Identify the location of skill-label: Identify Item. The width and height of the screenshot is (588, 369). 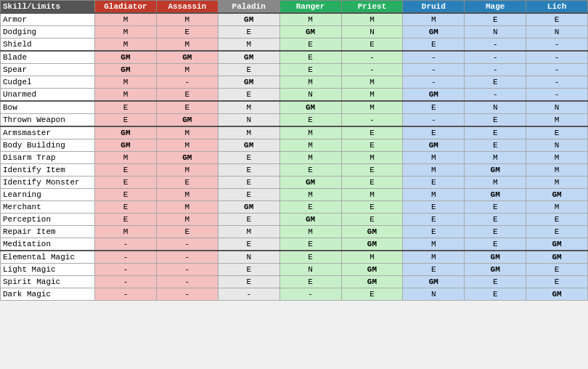
(48, 170).